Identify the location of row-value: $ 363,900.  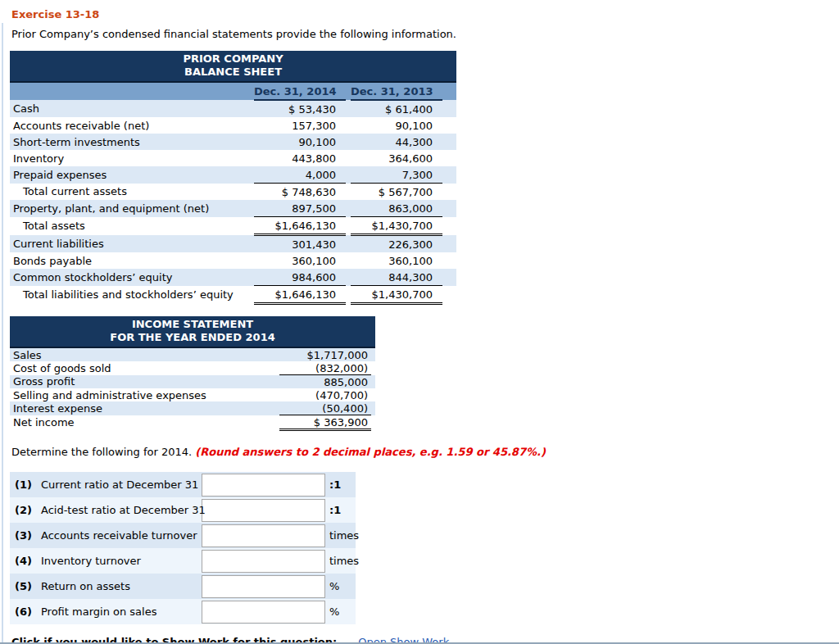
(325, 423).